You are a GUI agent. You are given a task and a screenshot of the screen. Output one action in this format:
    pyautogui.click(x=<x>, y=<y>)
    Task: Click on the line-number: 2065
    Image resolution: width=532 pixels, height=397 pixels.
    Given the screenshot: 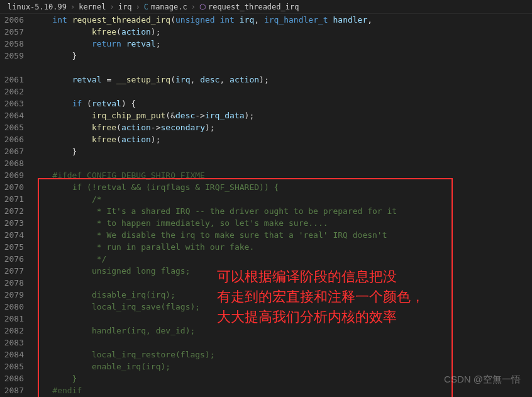 What is the action you would take?
    pyautogui.click(x=16, y=127)
    